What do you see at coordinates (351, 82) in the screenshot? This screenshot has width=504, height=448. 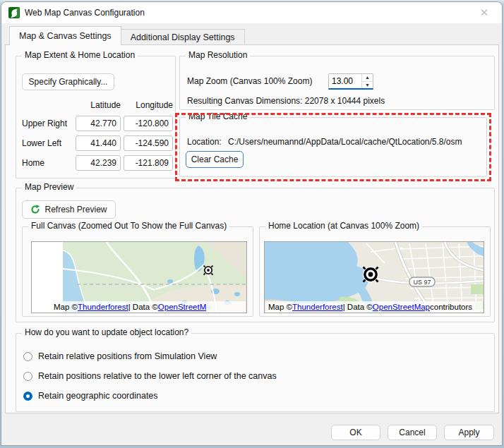 I see `map-zoom-spinbox: ▲ ▼` at bounding box center [351, 82].